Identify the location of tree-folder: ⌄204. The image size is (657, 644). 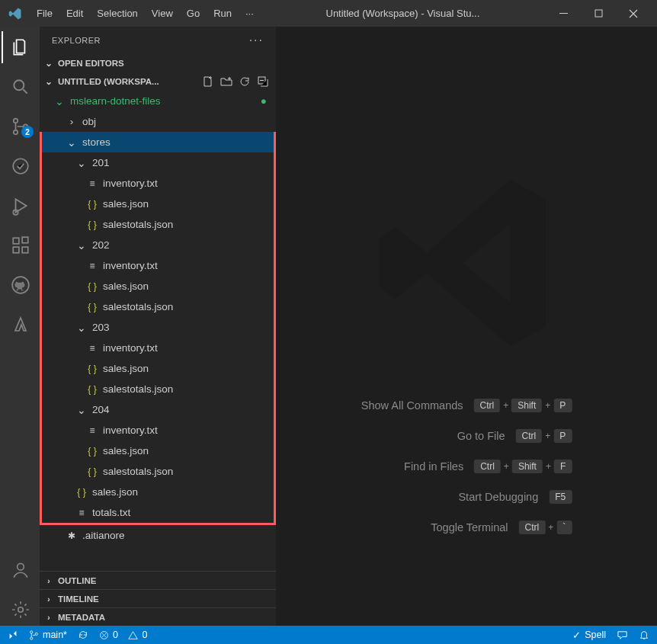
(158, 410).